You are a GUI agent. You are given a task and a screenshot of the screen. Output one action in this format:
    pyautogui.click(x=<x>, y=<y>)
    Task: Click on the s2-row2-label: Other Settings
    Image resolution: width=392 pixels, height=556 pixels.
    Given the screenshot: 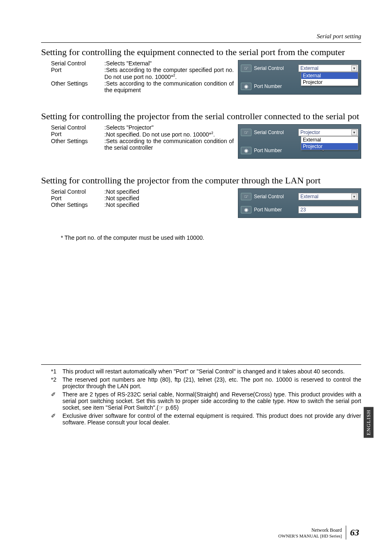 What is the action you would take?
    pyautogui.click(x=78, y=141)
    